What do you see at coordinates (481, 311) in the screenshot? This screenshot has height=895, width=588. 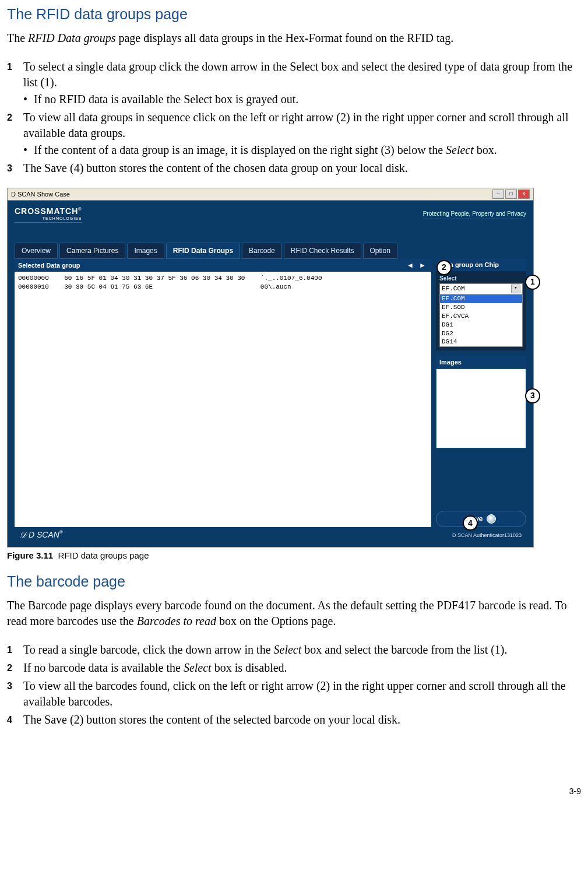 I see `right-panel-box: Select EF.COM ▾ EF.COM EF.SOD EF.CVCA DG…` at bounding box center [481, 311].